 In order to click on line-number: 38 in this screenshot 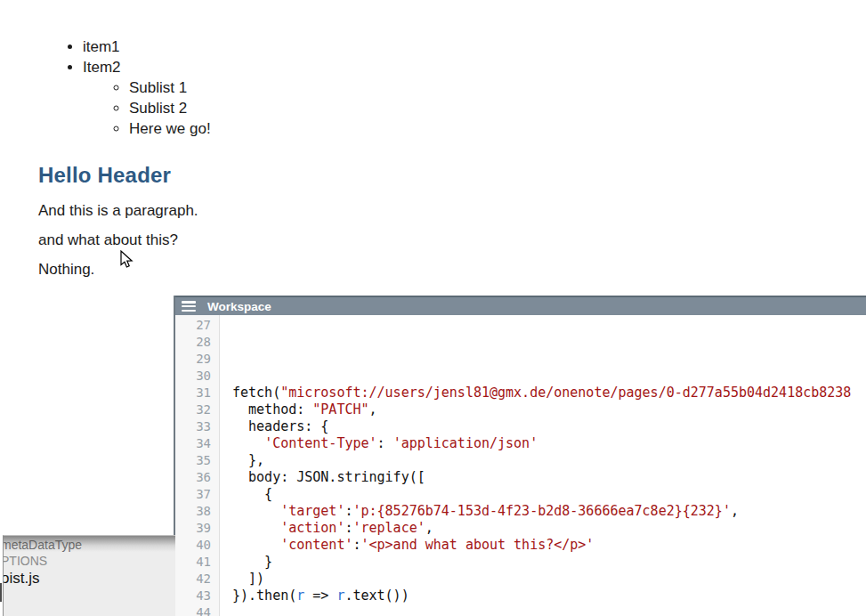, I will do `click(198, 511)`.